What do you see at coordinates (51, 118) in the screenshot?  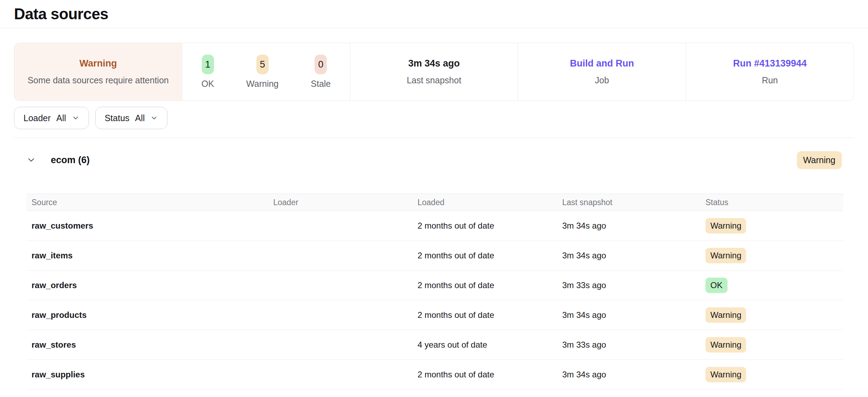 I see `loader-filter-dropdown: Loader All` at bounding box center [51, 118].